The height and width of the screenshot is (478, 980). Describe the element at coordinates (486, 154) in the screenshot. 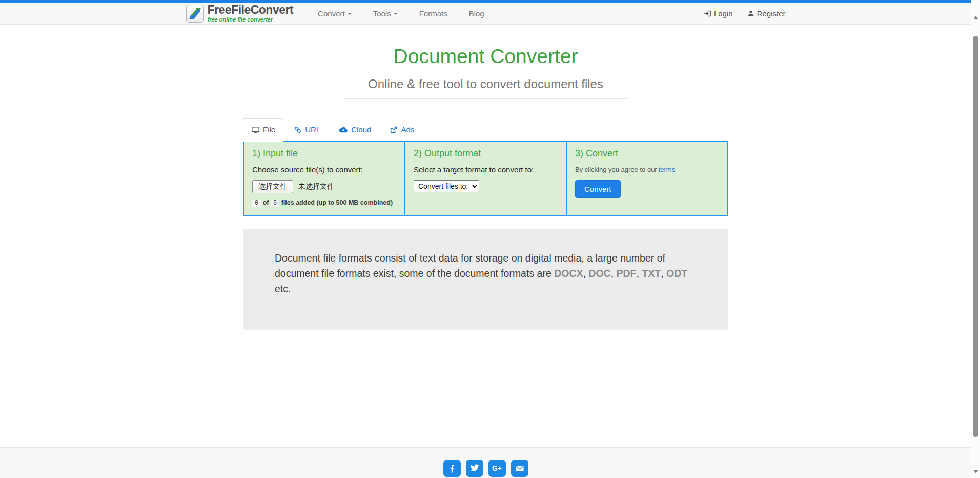

I see `step2-heading: 2) Output format` at that location.